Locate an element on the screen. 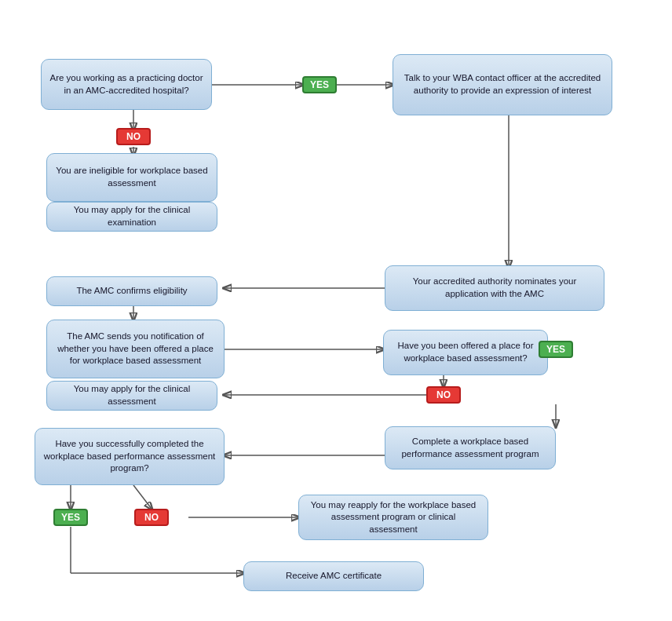 This screenshot has width=672, height=621. talk-wba-node: Talk to your WBA contact officer at the … is located at coordinates (502, 85).